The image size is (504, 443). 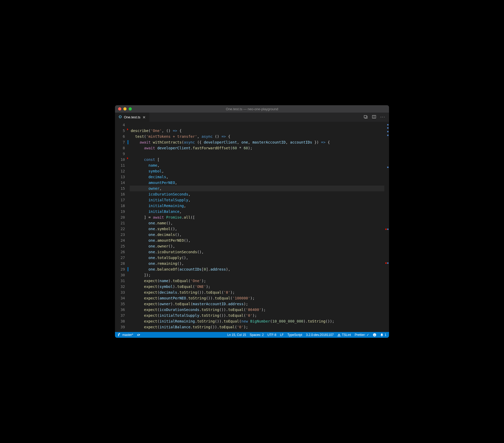 What do you see at coordinates (257, 212) in the screenshot?
I see `code-line: initialBalance,` at bounding box center [257, 212].